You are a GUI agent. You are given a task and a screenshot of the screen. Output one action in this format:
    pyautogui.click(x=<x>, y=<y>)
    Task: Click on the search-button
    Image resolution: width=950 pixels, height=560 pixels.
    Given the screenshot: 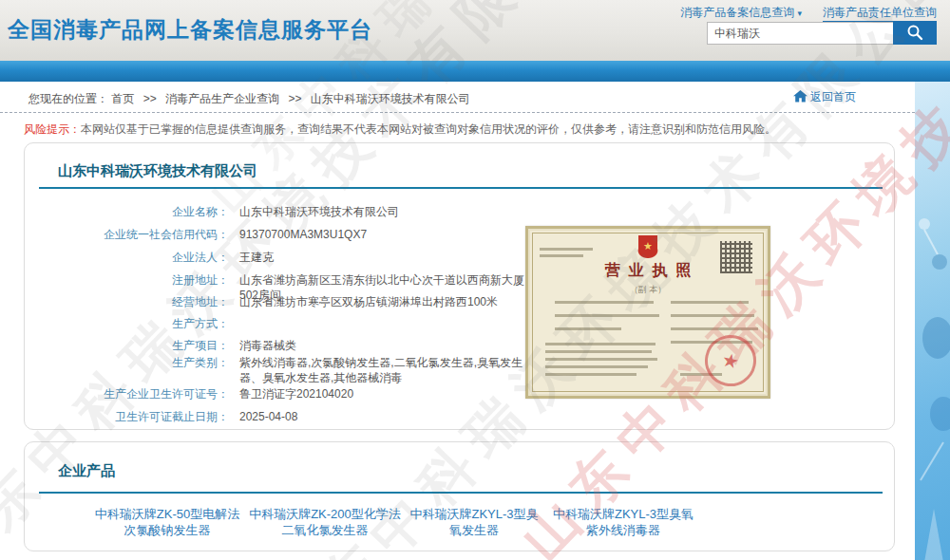 What is the action you would take?
    pyautogui.click(x=915, y=33)
    